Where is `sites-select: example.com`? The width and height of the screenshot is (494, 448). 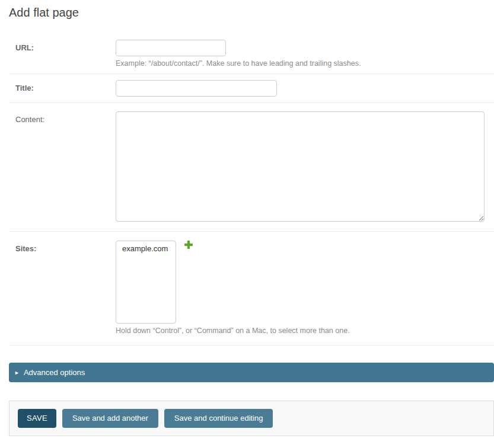
sites-select: example.com is located at coordinates (146, 282).